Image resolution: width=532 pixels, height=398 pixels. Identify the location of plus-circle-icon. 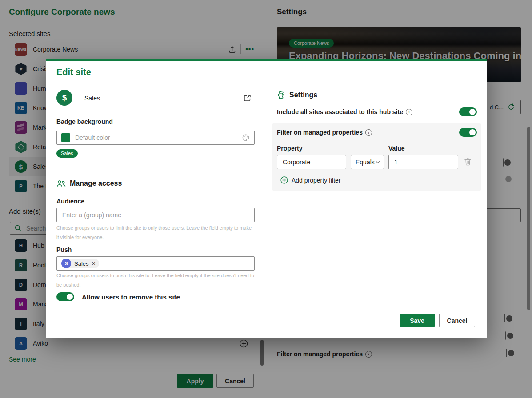
(284, 180).